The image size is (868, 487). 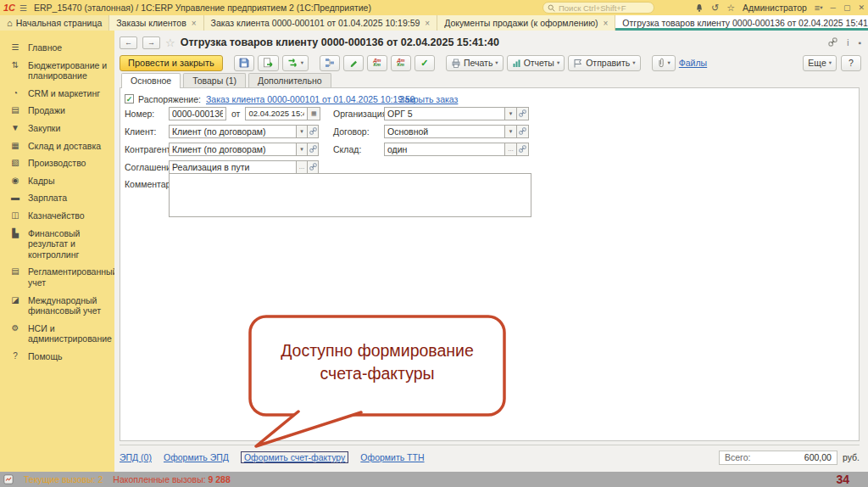 What do you see at coordinates (129, 42) in the screenshot?
I see `back-button: ←` at bounding box center [129, 42].